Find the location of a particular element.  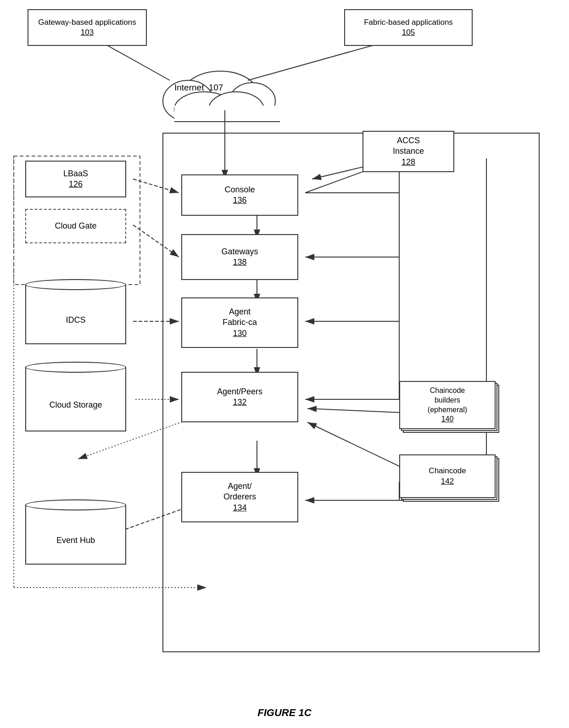

accs-box: ACCSInstance 128 is located at coordinates (408, 151).